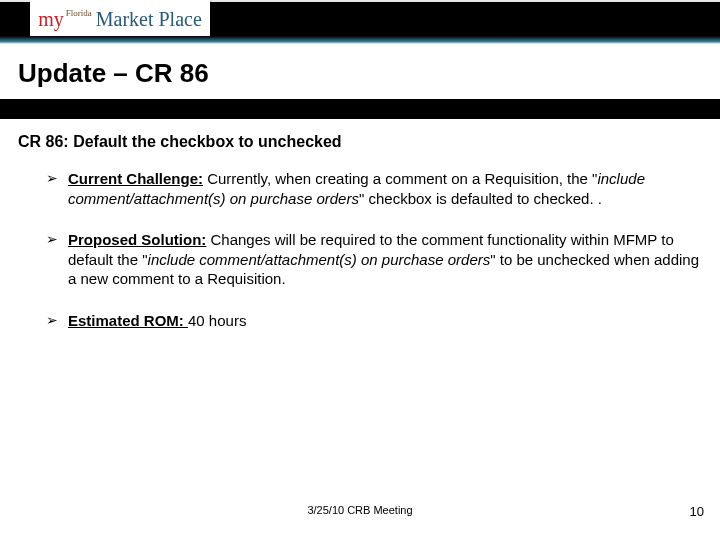 Image resolution: width=720 pixels, height=540 pixels. I want to click on logo-market: Market Place, so click(149, 20).